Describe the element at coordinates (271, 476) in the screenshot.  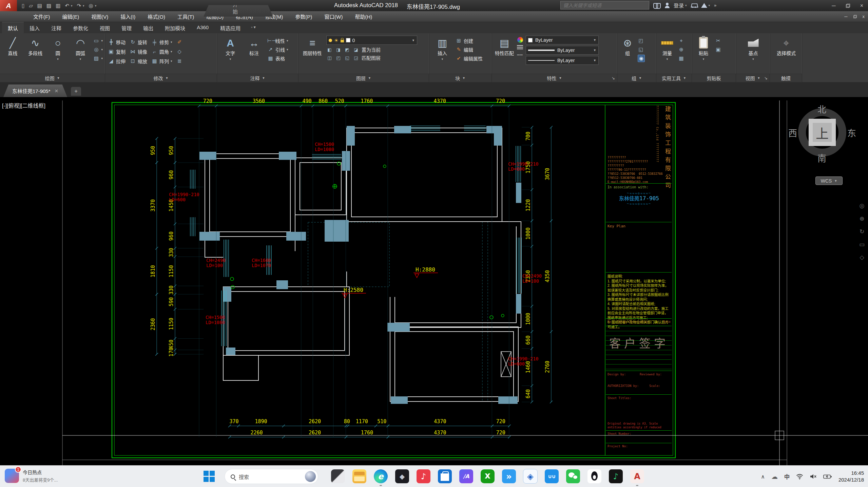
I see `taskbar-search: 搜索` at that location.